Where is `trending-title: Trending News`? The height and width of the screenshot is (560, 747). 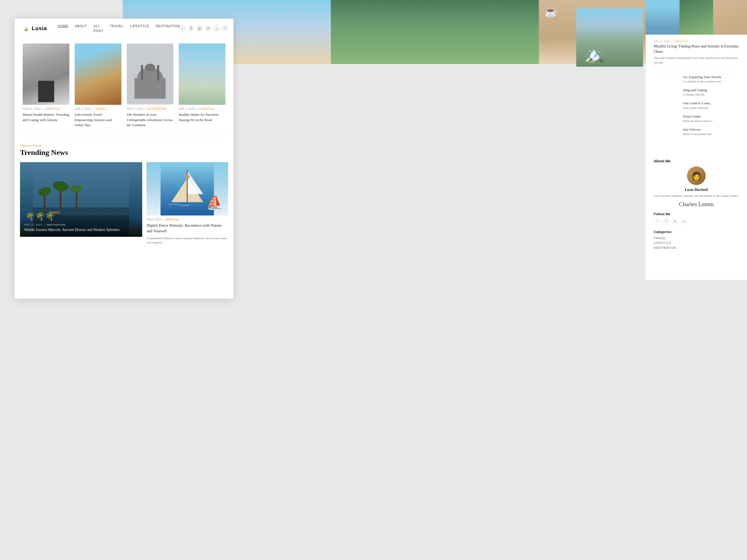
trending-title: Trending News is located at coordinates (124, 153).